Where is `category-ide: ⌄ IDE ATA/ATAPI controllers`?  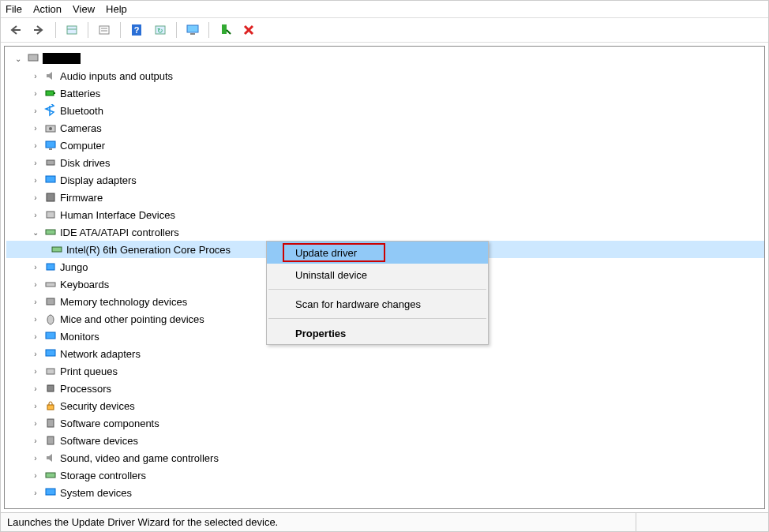
category-ide: ⌄ IDE ATA/ATAPI controllers is located at coordinates (385, 232).